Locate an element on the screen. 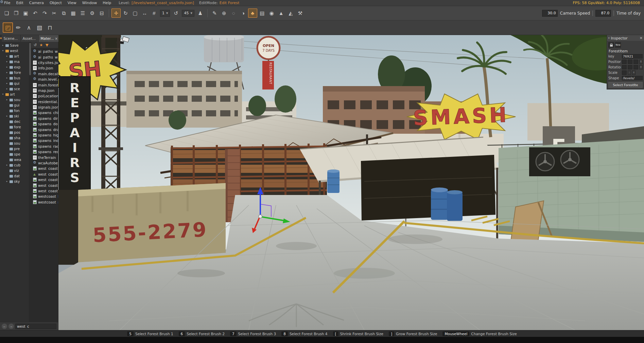 The width and height of the screenshot is (644, 343). filter-button: ▼ is located at coordinates (47, 45).